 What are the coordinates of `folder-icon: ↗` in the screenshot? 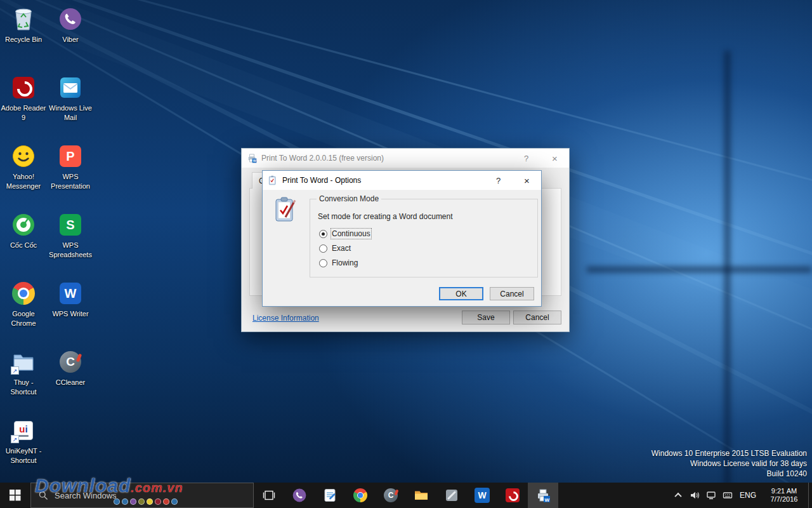 It's located at (23, 362).